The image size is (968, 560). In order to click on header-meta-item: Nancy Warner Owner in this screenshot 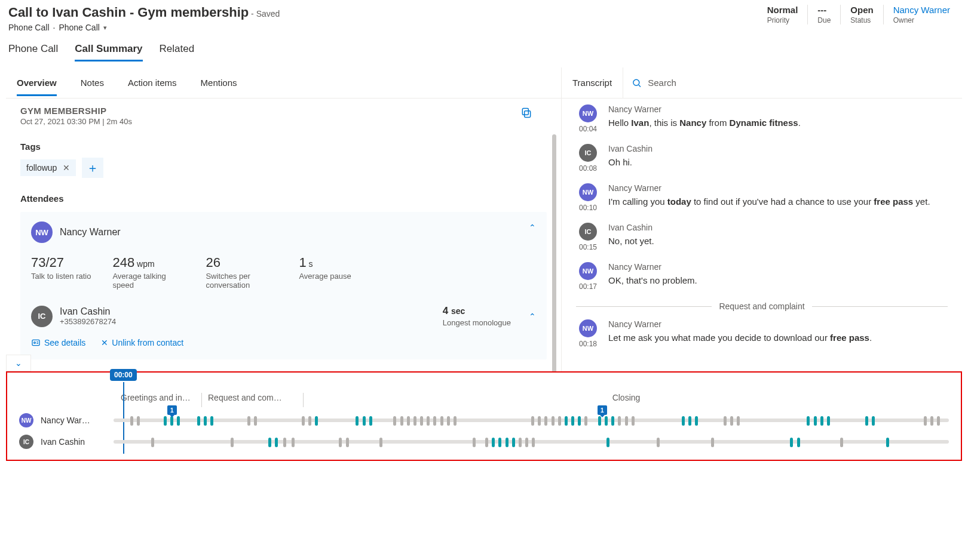, I will do `click(921, 14)`.